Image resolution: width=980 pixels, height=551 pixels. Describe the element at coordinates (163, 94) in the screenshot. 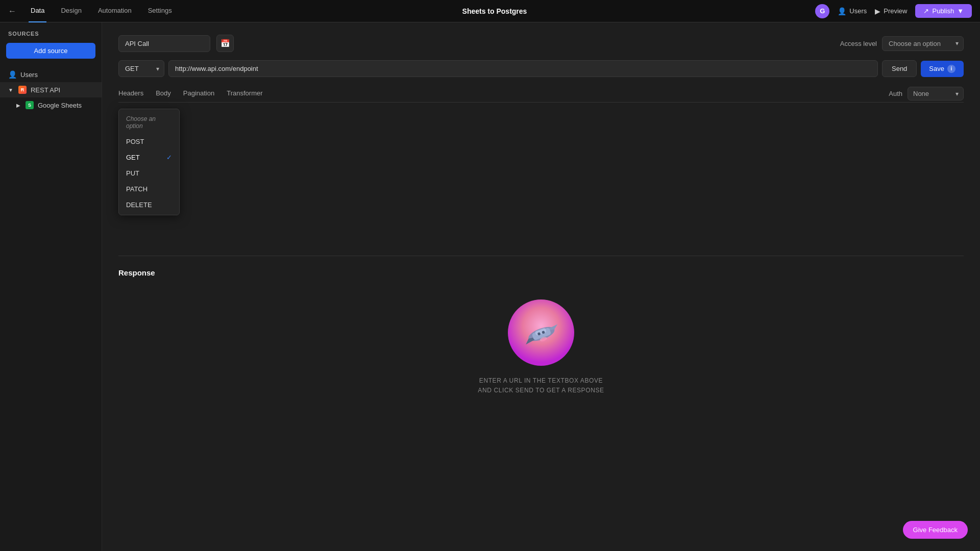

I see `tab-body: Body` at that location.